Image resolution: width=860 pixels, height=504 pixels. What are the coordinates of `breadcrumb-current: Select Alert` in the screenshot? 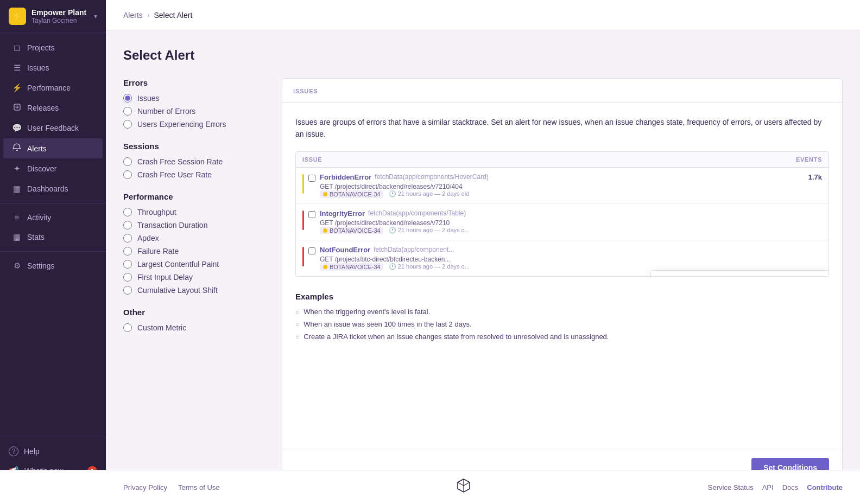 It's located at (173, 15).